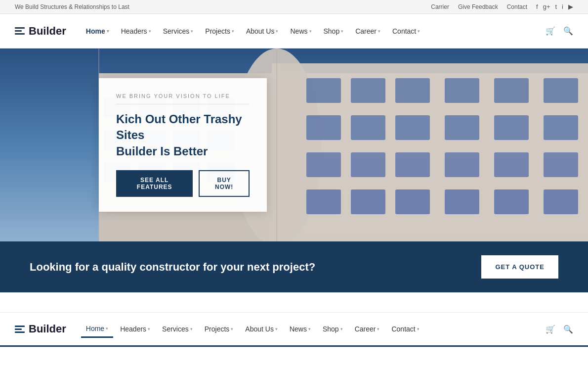 This screenshot has height=376, width=588. Describe the element at coordinates (47, 31) in the screenshot. I see `logo-text: Builder` at that location.